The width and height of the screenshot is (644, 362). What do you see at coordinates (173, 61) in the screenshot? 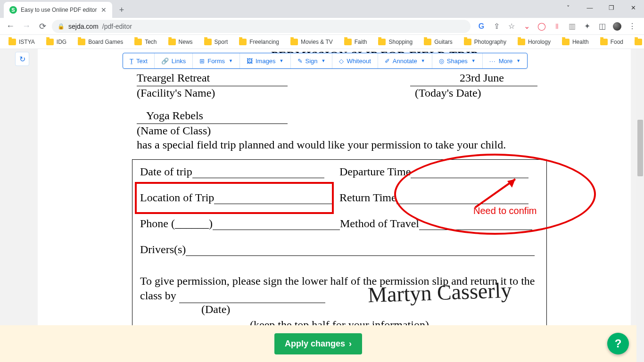
I see `tb-links: 🔗Links` at bounding box center [173, 61].